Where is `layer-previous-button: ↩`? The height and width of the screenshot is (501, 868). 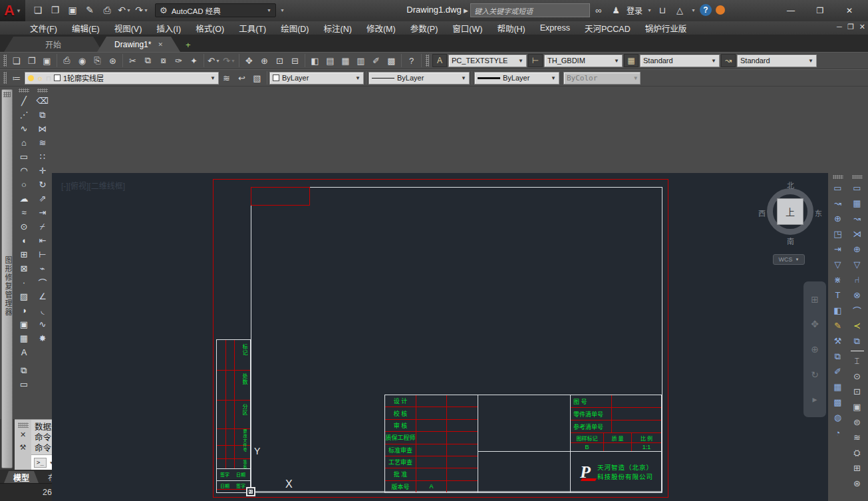
layer-previous-button: ↩ is located at coordinates (242, 79).